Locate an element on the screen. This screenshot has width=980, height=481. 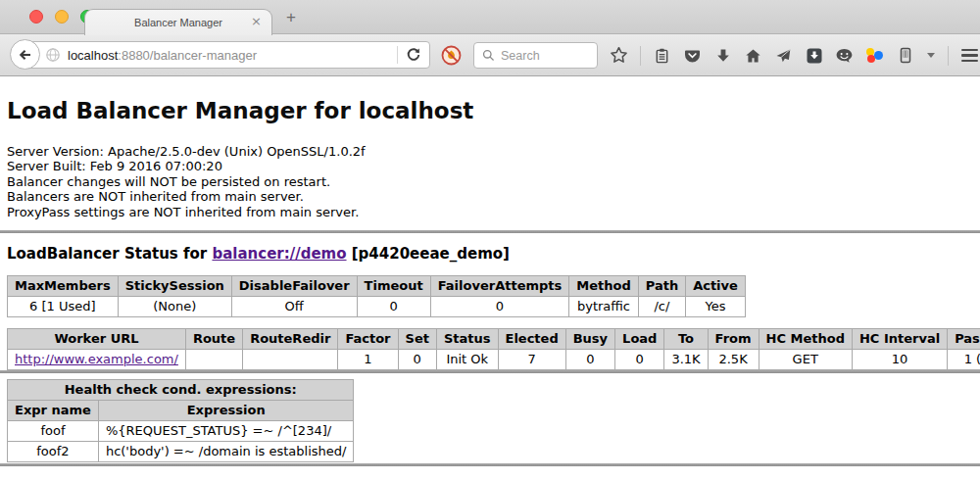
set-cell: 0 is located at coordinates (417, 361).